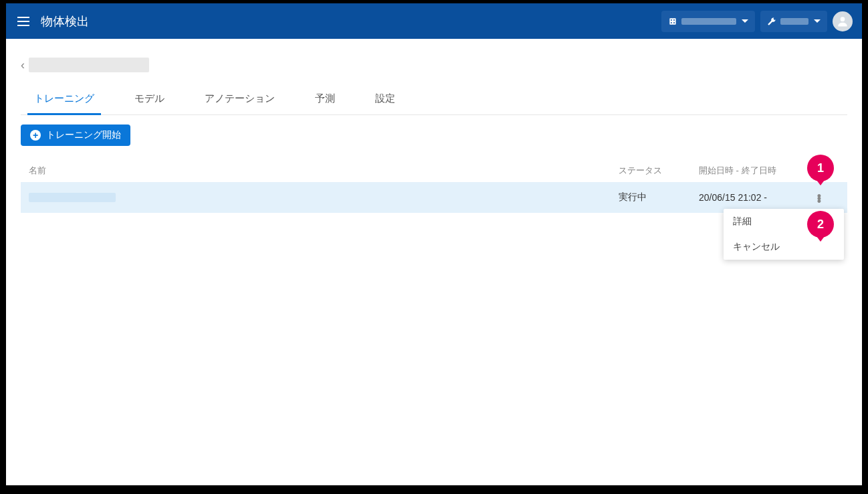  What do you see at coordinates (794, 21) in the screenshot?
I see `tool-name-placeholder` at bounding box center [794, 21].